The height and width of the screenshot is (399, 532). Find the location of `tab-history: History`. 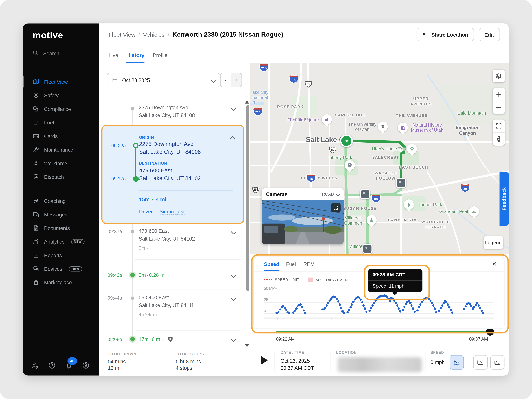

tab-history: History is located at coordinates (135, 58).